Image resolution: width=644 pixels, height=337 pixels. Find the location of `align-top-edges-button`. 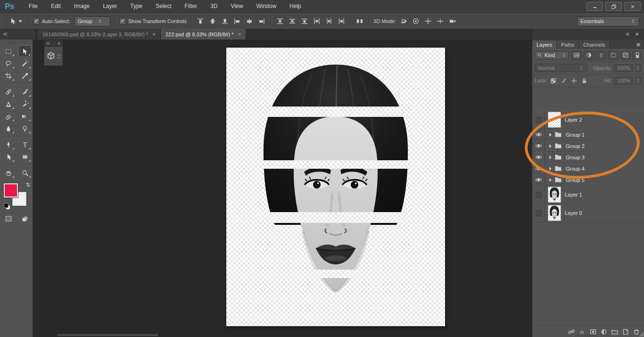

align-top-edges-button is located at coordinates (200, 21).